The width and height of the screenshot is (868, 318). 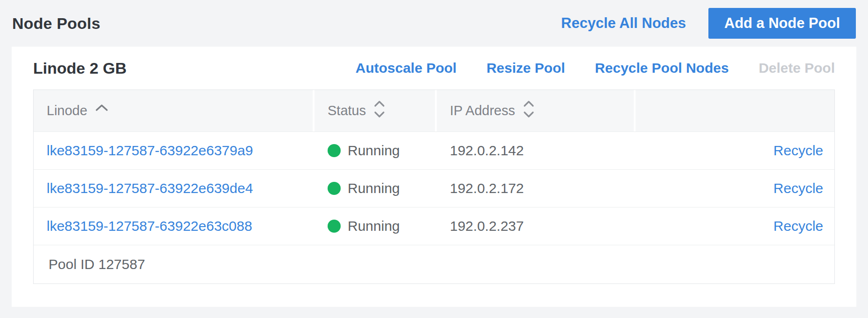 I want to click on table-row: lke83159-127587-63922e639de4 Running 192…, so click(x=434, y=188).